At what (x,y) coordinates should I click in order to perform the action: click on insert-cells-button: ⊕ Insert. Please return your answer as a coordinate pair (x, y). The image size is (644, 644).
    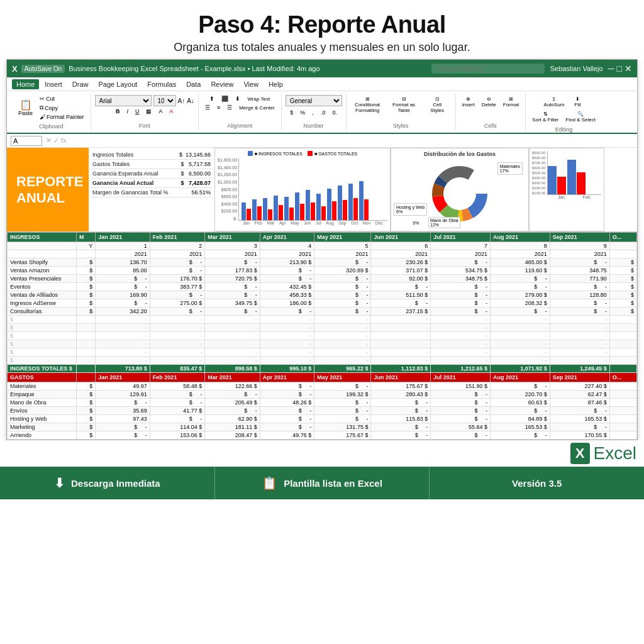
    Looking at the image, I should click on (469, 102).